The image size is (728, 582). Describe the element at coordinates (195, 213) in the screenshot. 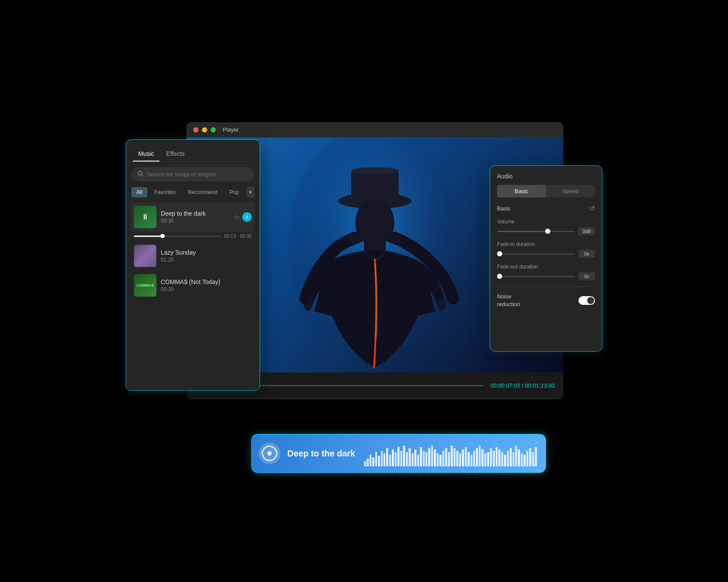

I see `song-name-1: Deep to the dark` at that location.